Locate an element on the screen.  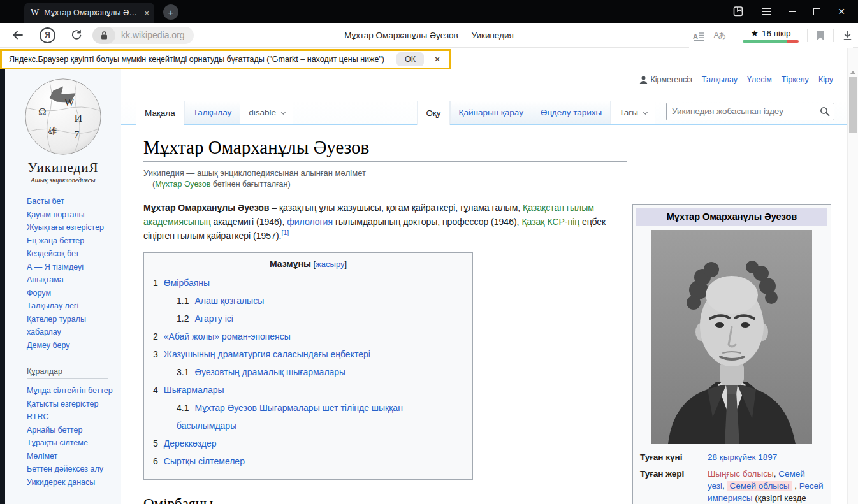
side-panel-icon is located at coordinates (738, 11).